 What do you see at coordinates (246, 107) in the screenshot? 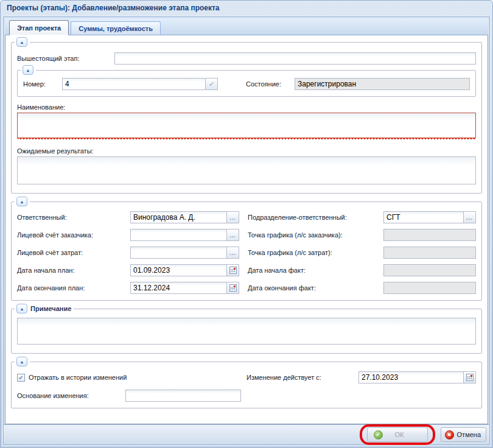
I see `name-label: Наименование:` at bounding box center [246, 107].